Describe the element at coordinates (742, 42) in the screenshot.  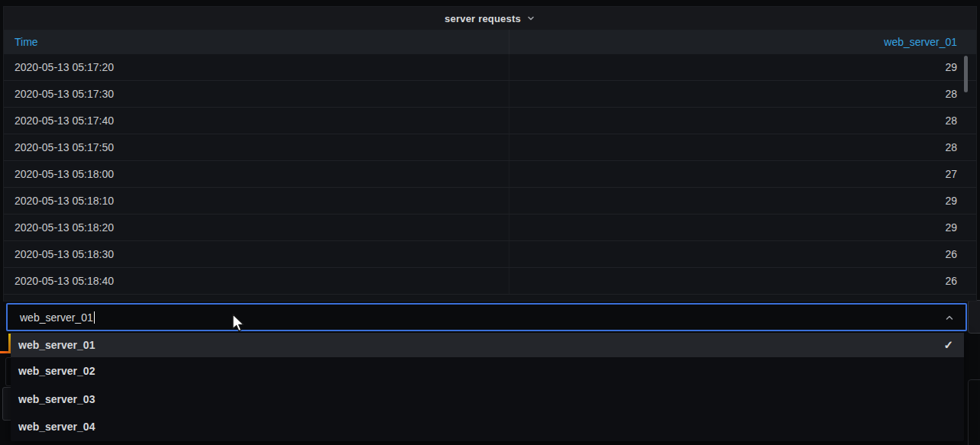
I see `column-header-series: web_server_01` at that location.